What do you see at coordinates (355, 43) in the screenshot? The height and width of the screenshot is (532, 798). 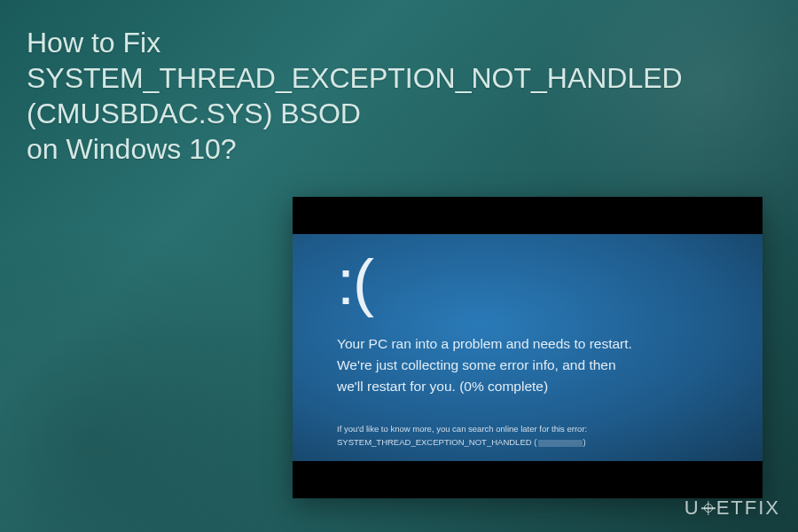 I see `title-line-1: How to Fix` at bounding box center [355, 43].